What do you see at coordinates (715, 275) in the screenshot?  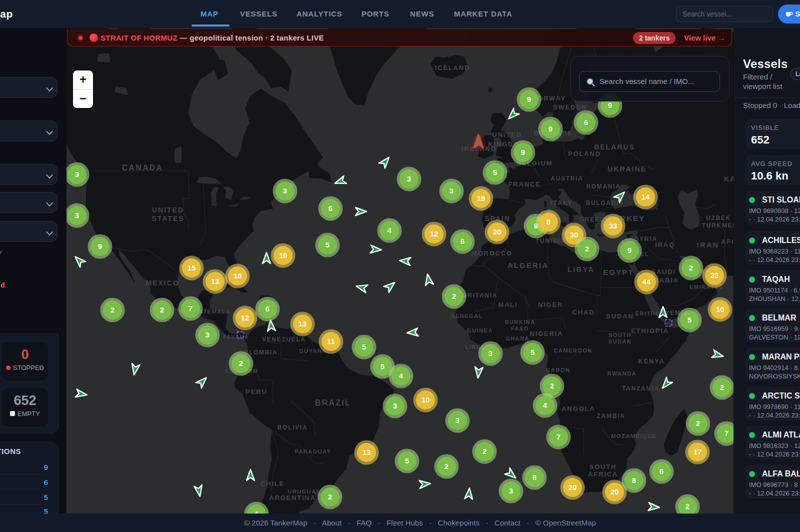 I see `svg-text: 23` at bounding box center [715, 275].